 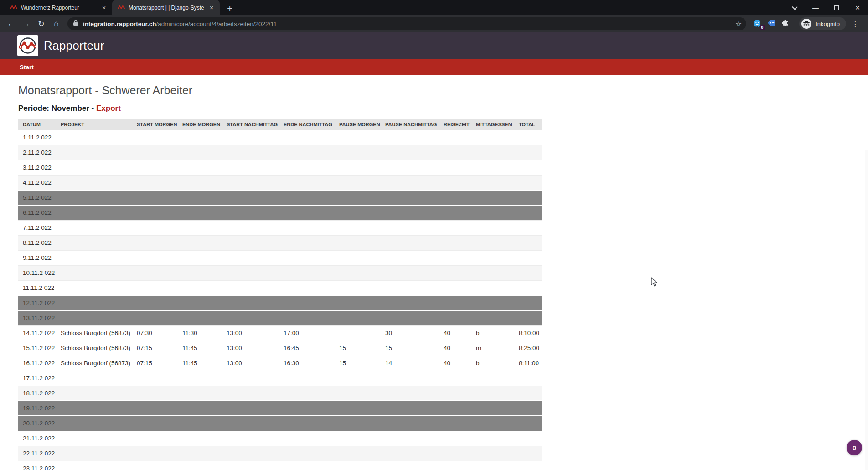 What do you see at coordinates (837, 8) in the screenshot?
I see `restore-button` at bounding box center [837, 8].